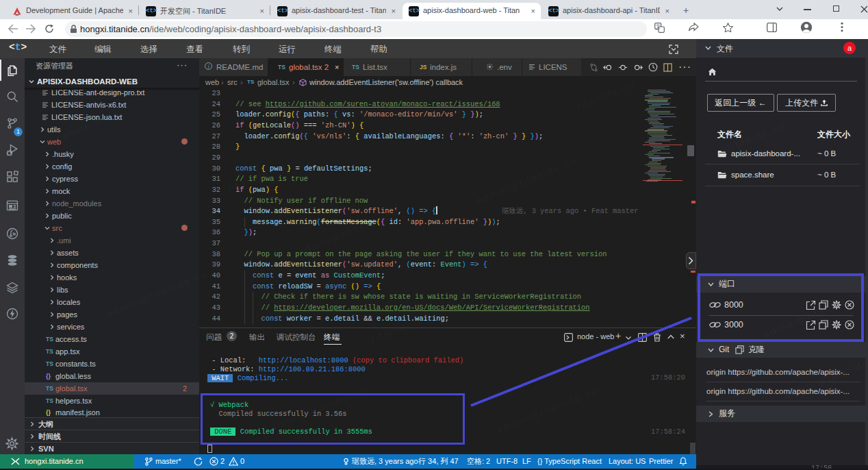 The width and height of the screenshot is (868, 470). I want to click on svg-text: 文, so click(659, 26).